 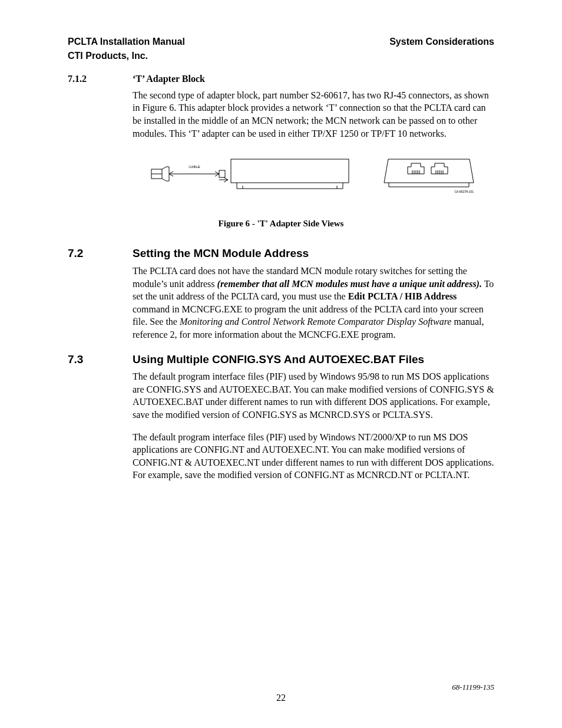 I want to click on svg-text: CABLE, so click(x=194, y=167).